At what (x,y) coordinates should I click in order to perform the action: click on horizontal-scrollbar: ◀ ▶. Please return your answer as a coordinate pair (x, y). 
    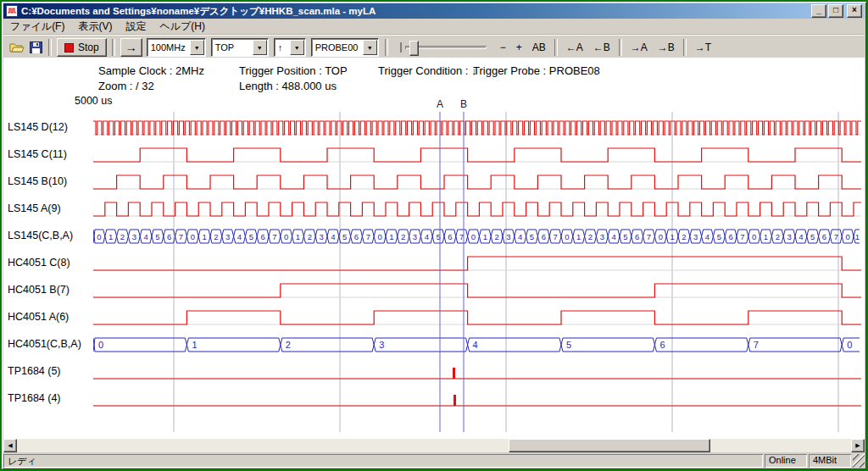
    Looking at the image, I should click on (434, 446).